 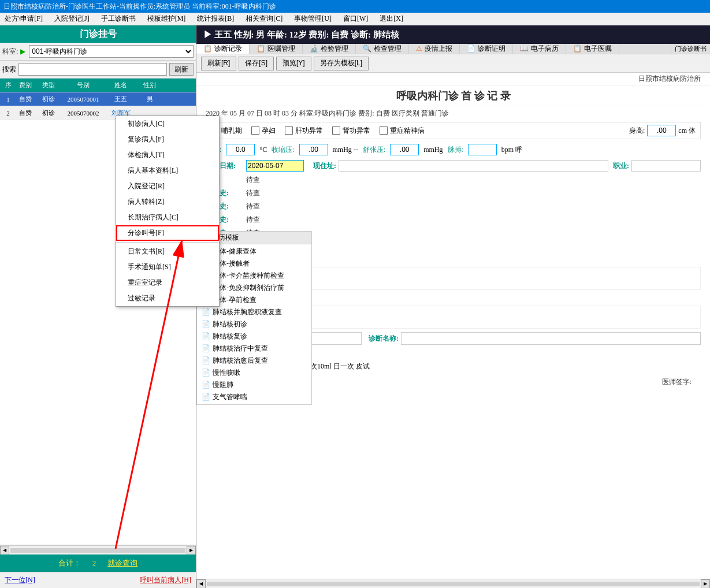 What do you see at coordinates (232, 131) in the screenshot?
I see `breastfeeding-label: 哺乳期` at bounding box center [232, 131].